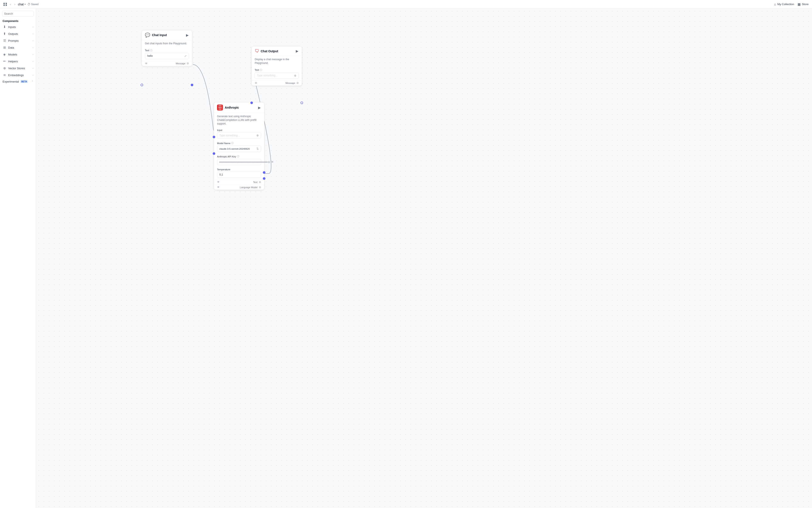 The width and height of the screenshot is (812, 508). What do you see at coordinates (167, 44) in the screenshot?
I see `chat-input-description: Get chat inputs from the Playground.` at bounding box center [167, 44].